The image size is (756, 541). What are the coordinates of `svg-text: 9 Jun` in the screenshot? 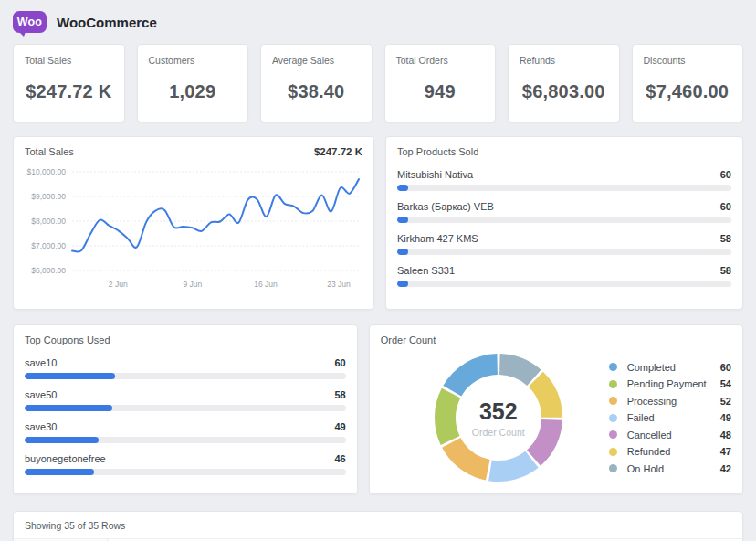 It's located at (192, 284).